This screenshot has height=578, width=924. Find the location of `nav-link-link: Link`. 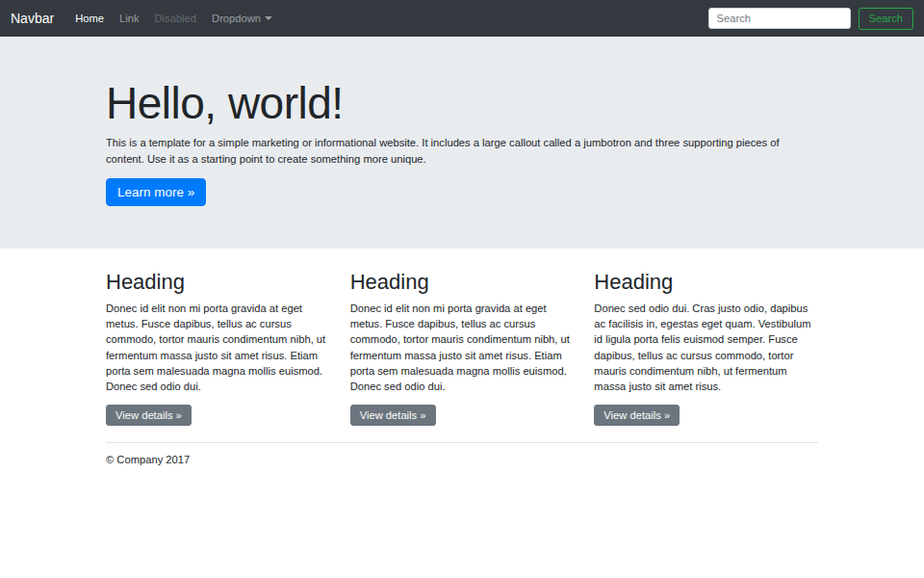

nav-link-link: Link is located at coordinates (129, 18).